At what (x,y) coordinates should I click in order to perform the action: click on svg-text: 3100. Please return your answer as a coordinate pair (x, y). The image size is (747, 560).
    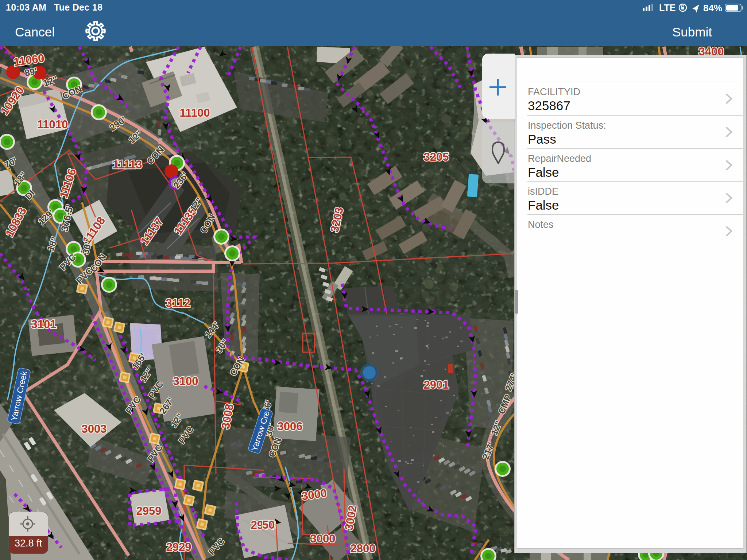
    Looking at the image, I should click on (186, 381).